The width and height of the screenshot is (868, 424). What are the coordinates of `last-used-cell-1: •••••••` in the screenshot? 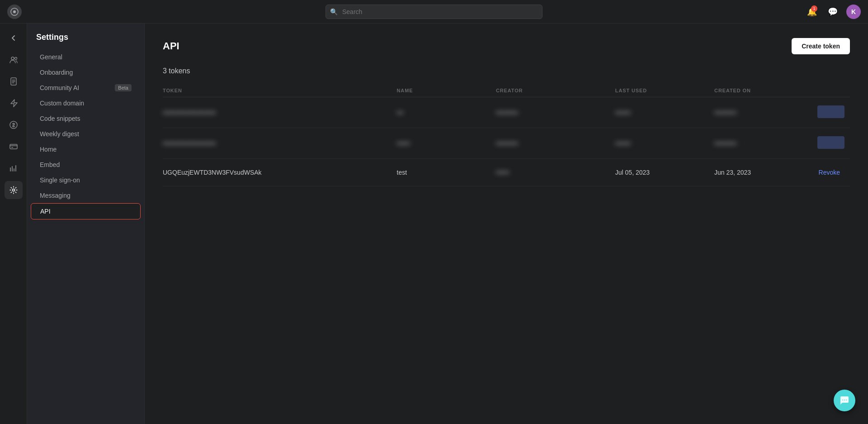 It's located at (665, 143).